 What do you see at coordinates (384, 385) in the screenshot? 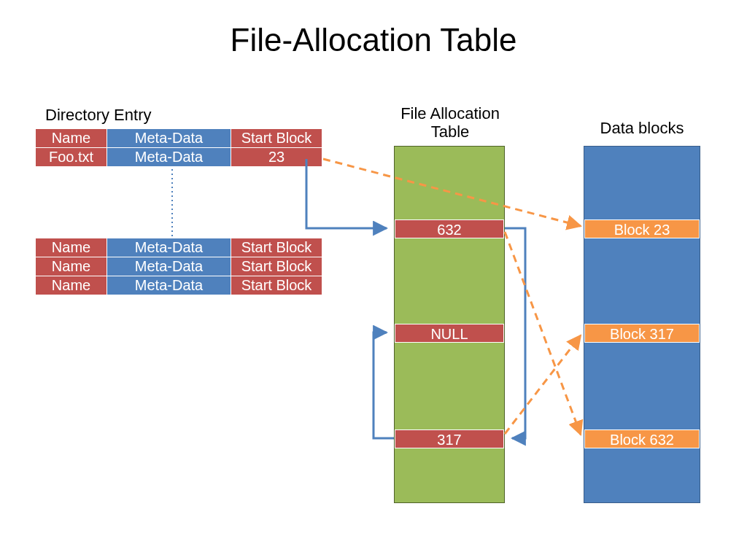
I see `arrow-fat317-to-fatnull` at bounding box center [384, 385].